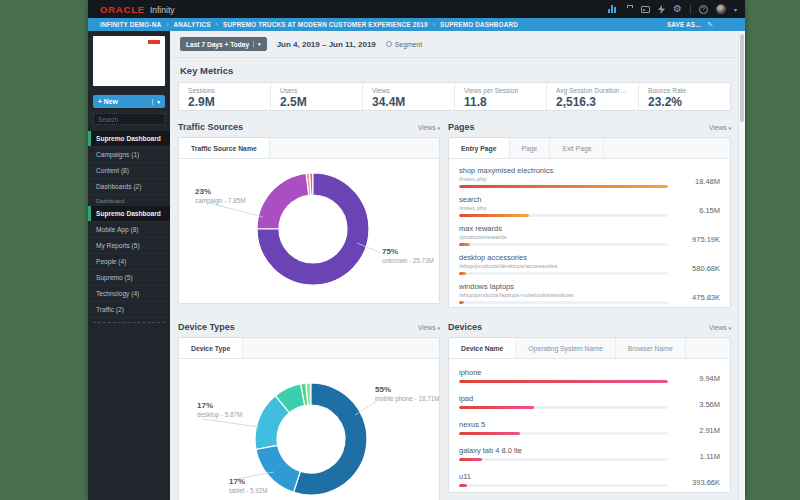 The width and height of the screenshot is (800, 500). Describe the element at coordinates (593, 96) in the screenshot. I see `metric-avg-session-duration: Avg Session Duration ... 2,516.3` at that location.